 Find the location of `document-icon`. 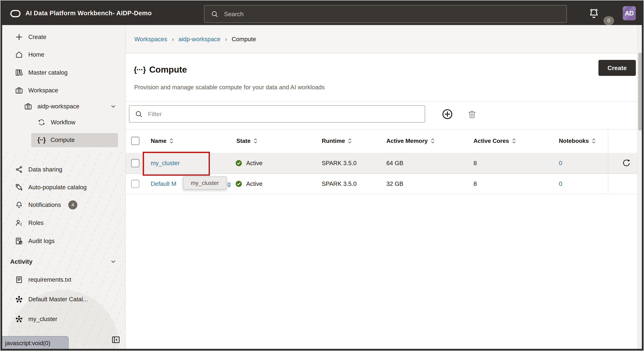

document-icon is located at coordinates (19, 280).